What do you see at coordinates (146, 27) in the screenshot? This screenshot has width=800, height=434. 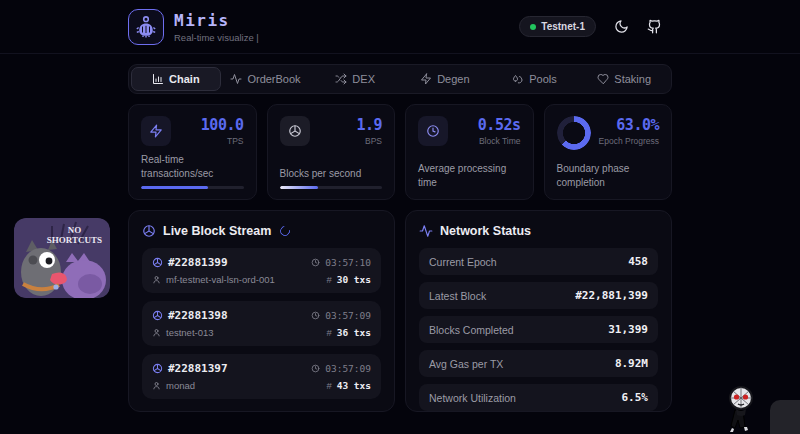 I see `miris-logo` at bounding box center [146, 27].